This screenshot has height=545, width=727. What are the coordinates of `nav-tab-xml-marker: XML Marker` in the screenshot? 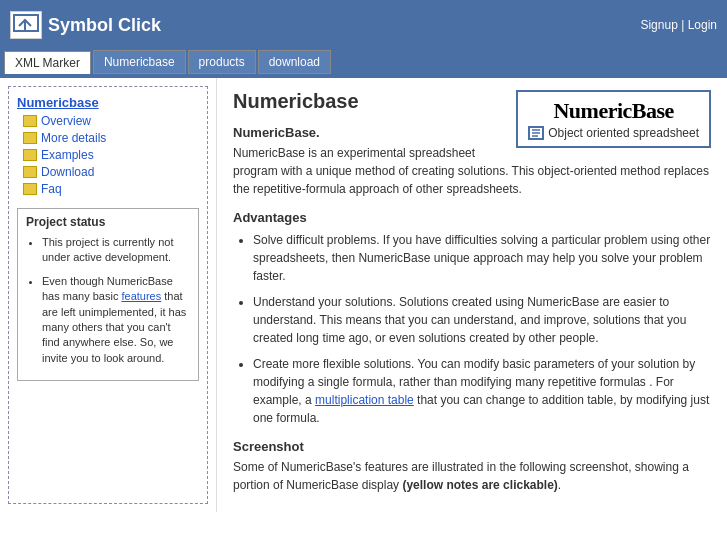 It's located at (48, 62).